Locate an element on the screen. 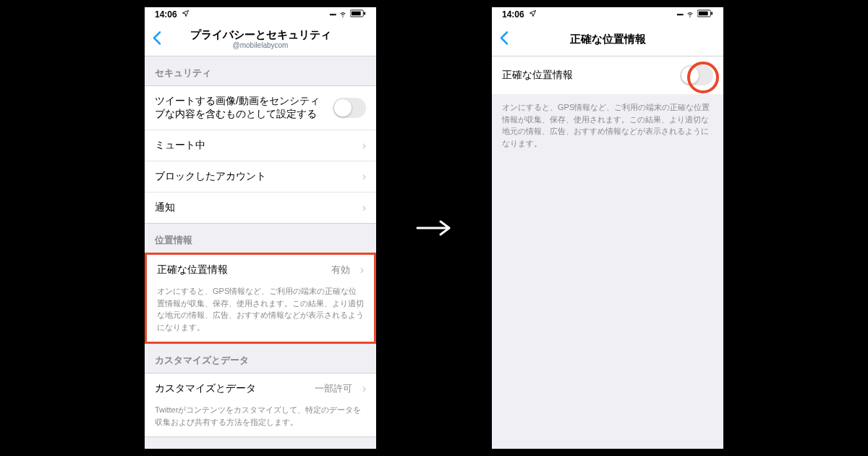  row-notify: 通知 › is located at coordinates (260, 208).